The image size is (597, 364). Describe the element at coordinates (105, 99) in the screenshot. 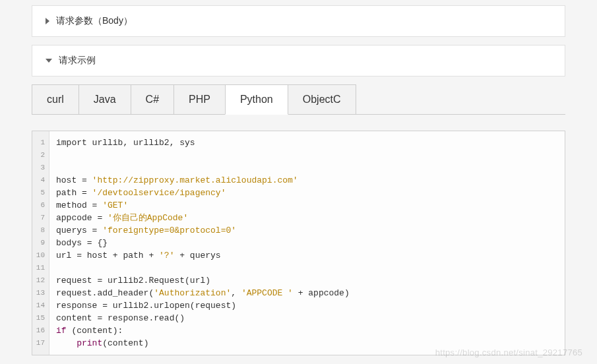

I see `tab-java: Java` at that location.